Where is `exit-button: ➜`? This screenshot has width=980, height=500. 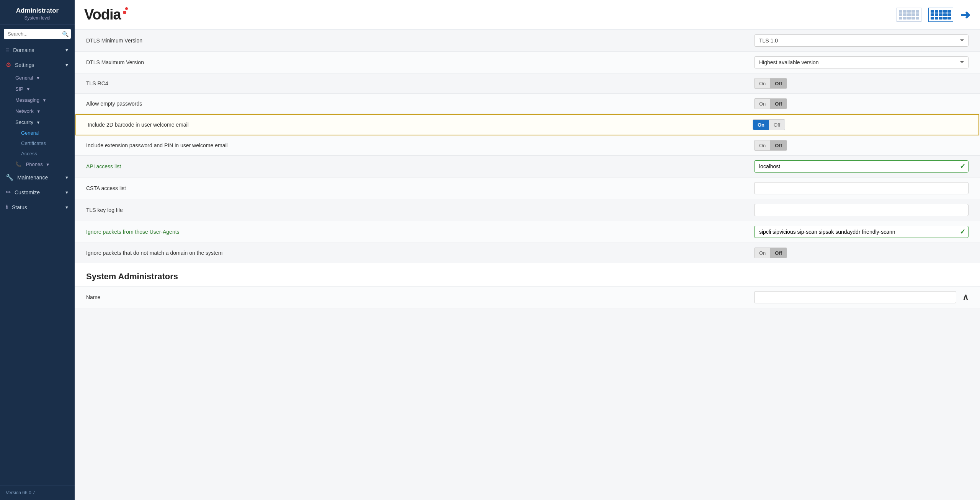
exit-button: ➜ is located at coordinates (965, 15).